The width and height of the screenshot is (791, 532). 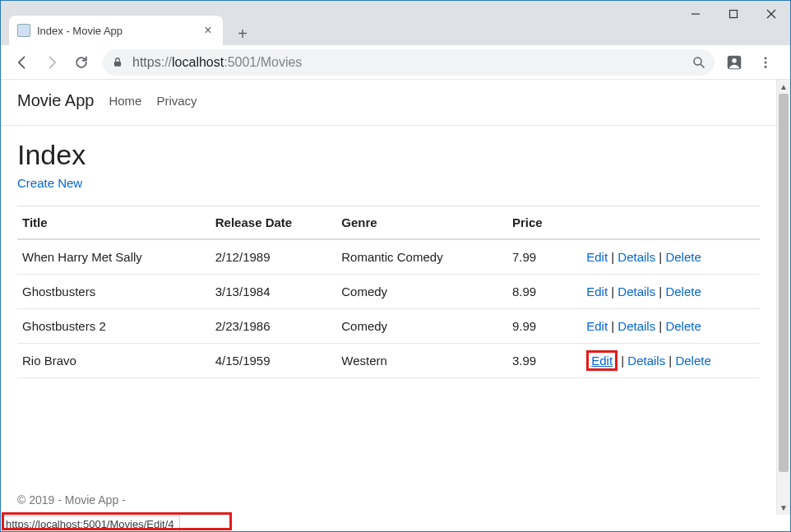 I want to click on col-release: Release Date, so click(x=274, y=224).